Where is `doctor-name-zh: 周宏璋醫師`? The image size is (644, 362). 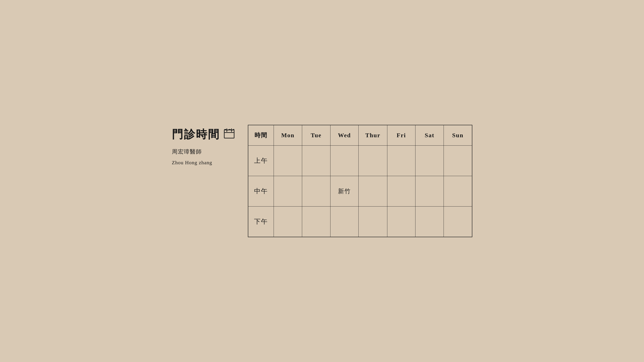 doctor-name-zh: 周宏璋醫師 is located at coordinates (204, 152).